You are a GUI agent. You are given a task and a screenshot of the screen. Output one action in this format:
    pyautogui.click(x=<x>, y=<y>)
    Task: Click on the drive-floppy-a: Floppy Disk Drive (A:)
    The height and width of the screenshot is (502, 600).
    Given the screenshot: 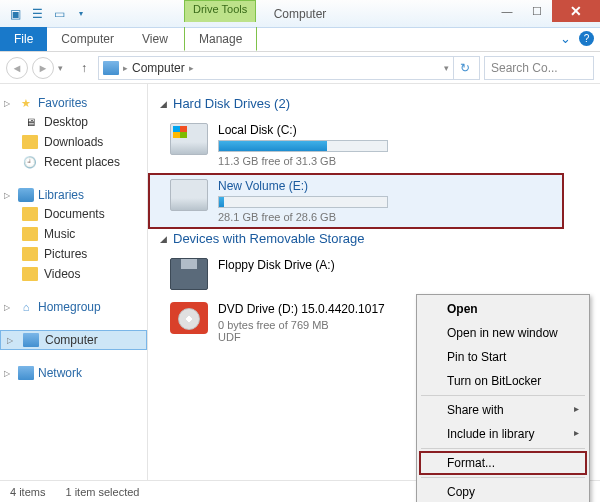 What is the action you would take?
    pyautogui.click(x=370, y=274)
    